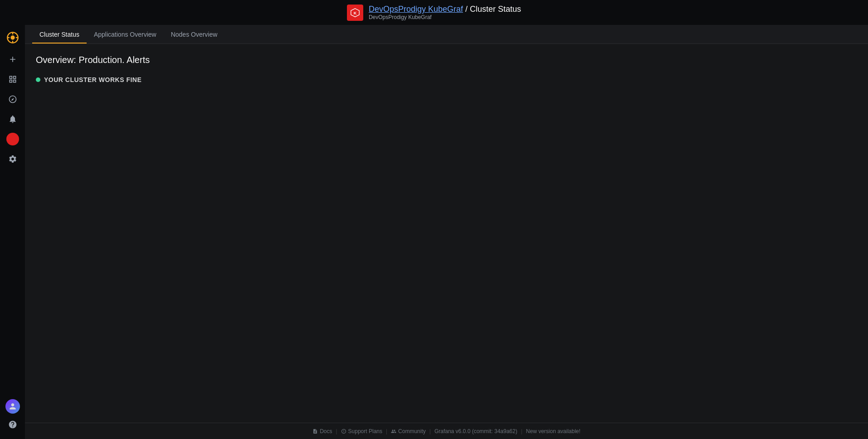 The width and height of the screenshot is (868, 439). What do you see at coordinates (446, 431) in the screenshot?
I see `footer: Docs | Support Plans | Community | Grafa…` at bounding box center [446, 431].